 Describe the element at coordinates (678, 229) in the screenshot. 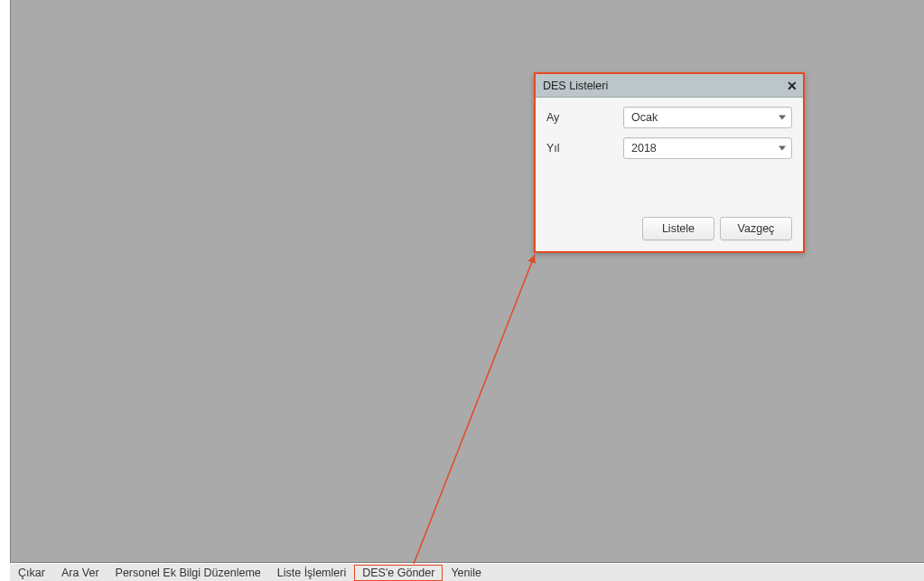

I see `list-button: Listele` at that location.